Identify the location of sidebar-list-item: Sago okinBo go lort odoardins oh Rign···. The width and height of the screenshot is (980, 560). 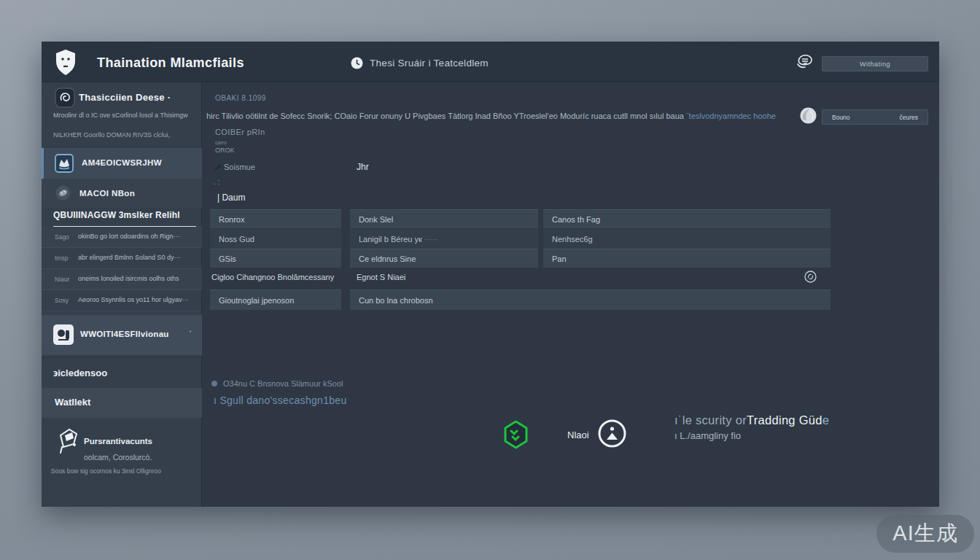
(122, 238).